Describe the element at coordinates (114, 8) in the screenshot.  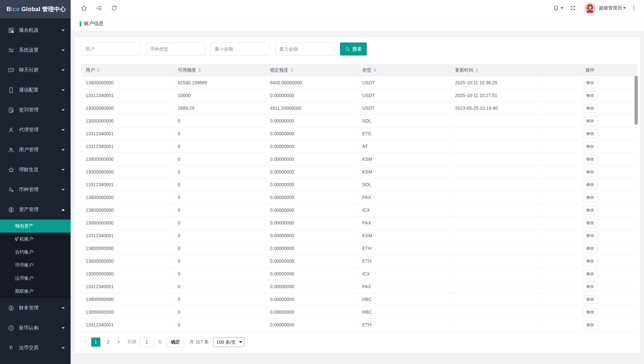
I see `refresh-icon` at that location.